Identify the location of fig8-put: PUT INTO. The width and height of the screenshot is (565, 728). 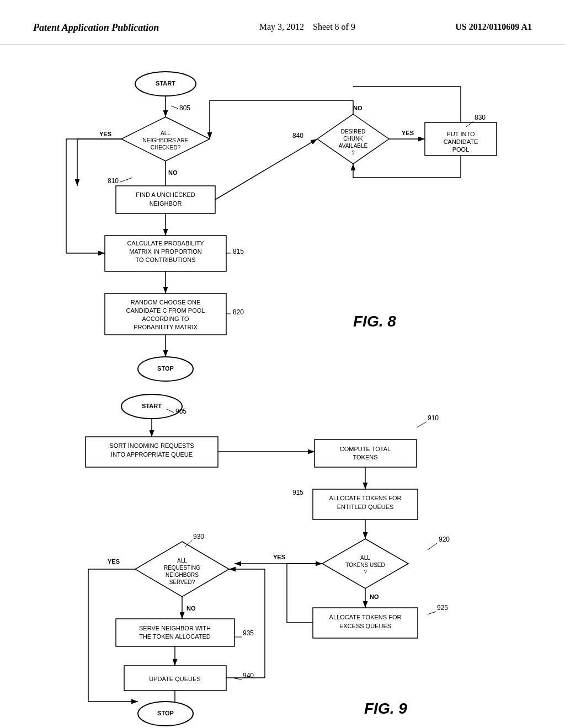
(461, 134).